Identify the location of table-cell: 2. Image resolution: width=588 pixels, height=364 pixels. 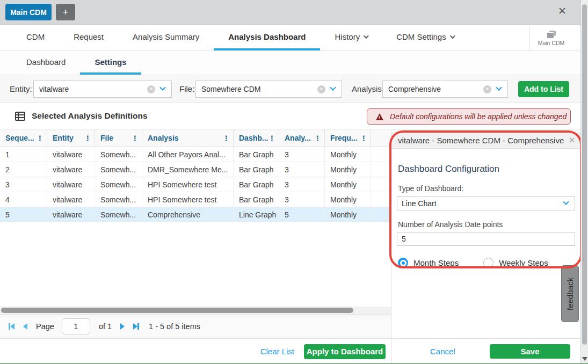
(24, 170).